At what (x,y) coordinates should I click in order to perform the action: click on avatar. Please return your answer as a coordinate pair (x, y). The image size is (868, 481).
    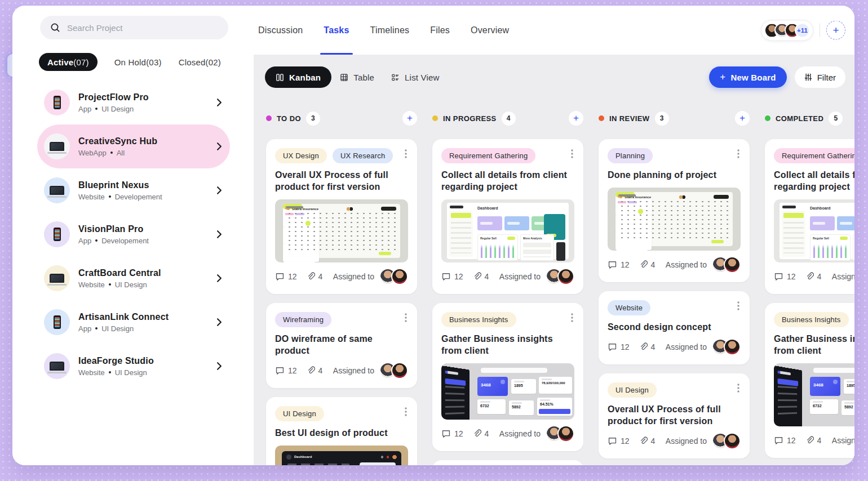
    Looking at the image, I should click on (400, 371).